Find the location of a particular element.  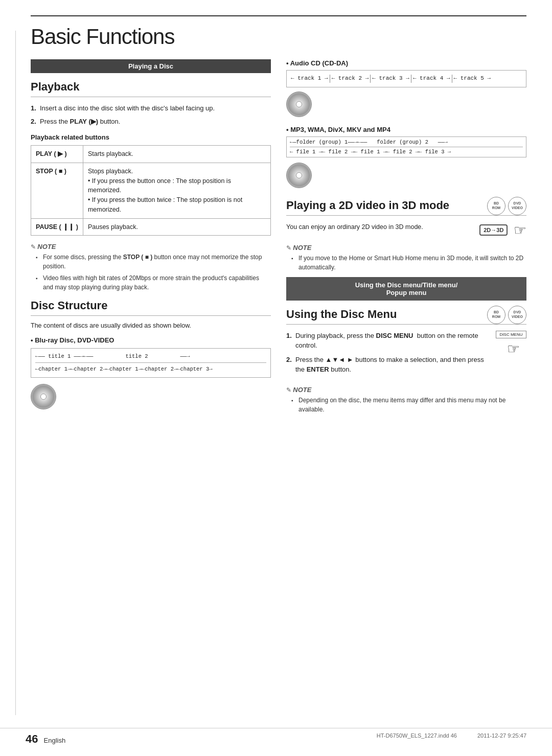

disc-menu-steps-list: 1. During playback, press the DISC MENU … is located at coordinates (388, 353).